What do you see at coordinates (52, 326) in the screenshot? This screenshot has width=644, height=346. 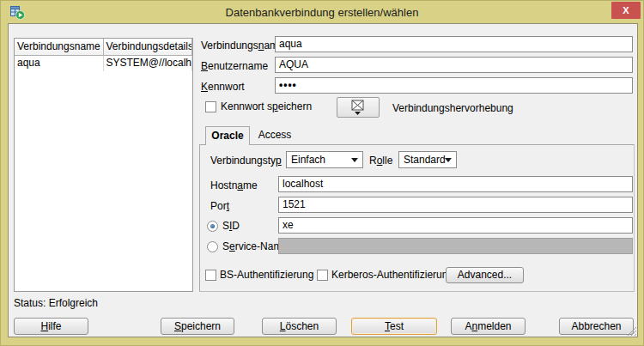 I see `help-button: Hilfe` at bounding box center [52, 326].